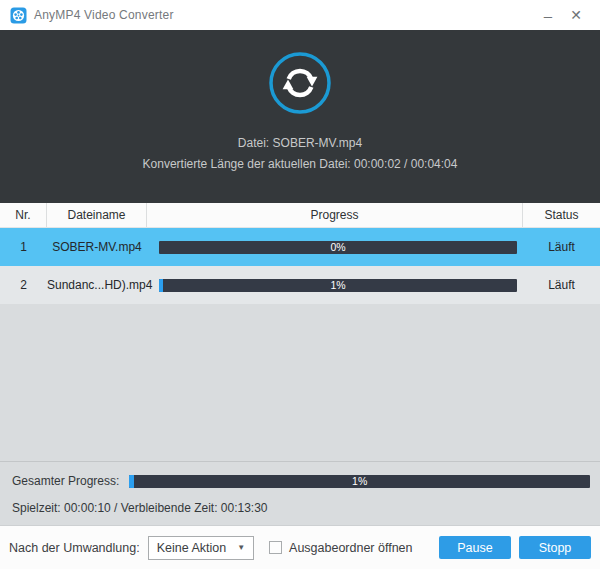 This screenshot has height=569, width=600. I want to click on header-filename: Dateiname, so click(97, 215).